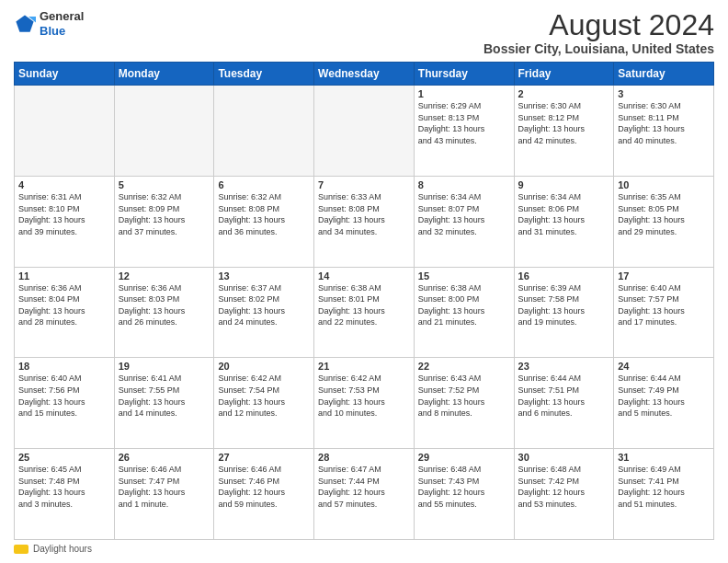 The image size is (728, 563). What do you see at coordinates (664, 221) in the screenshot?
I see `calendar-cell: 10Sunrise: 6:35 AM Sunset: 8:05 PM Dayli…` at bounding box center [664, 221].